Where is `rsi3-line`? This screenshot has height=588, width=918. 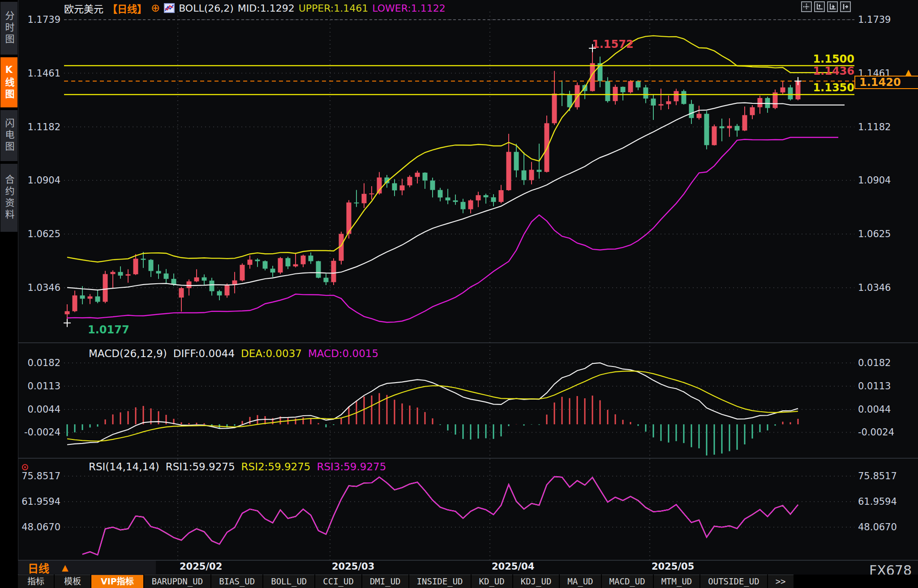 rsi3-line is located at coordinates (440, 516).